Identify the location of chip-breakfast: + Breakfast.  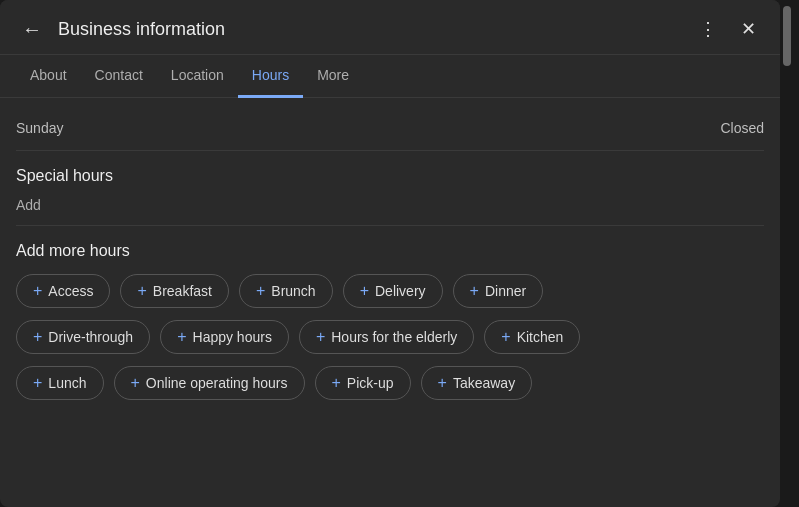
(174, 291).